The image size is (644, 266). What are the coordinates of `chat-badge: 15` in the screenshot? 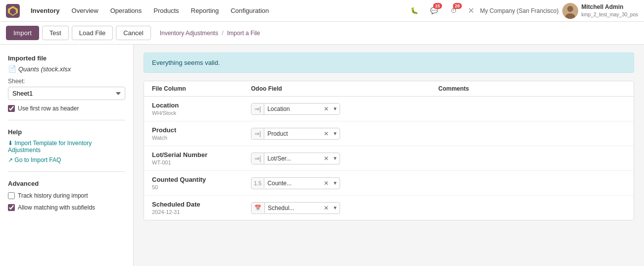 It's located at (438, 6).